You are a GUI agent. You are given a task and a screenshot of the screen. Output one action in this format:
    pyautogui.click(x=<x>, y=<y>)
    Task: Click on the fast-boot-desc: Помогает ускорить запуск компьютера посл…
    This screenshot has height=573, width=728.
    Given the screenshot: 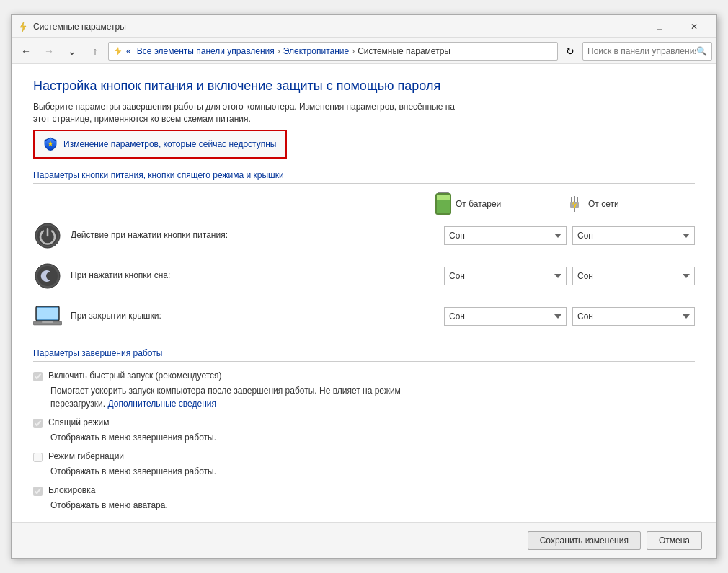 What is the action you would take?
    pyautogui.click(x=373, y=397)
    